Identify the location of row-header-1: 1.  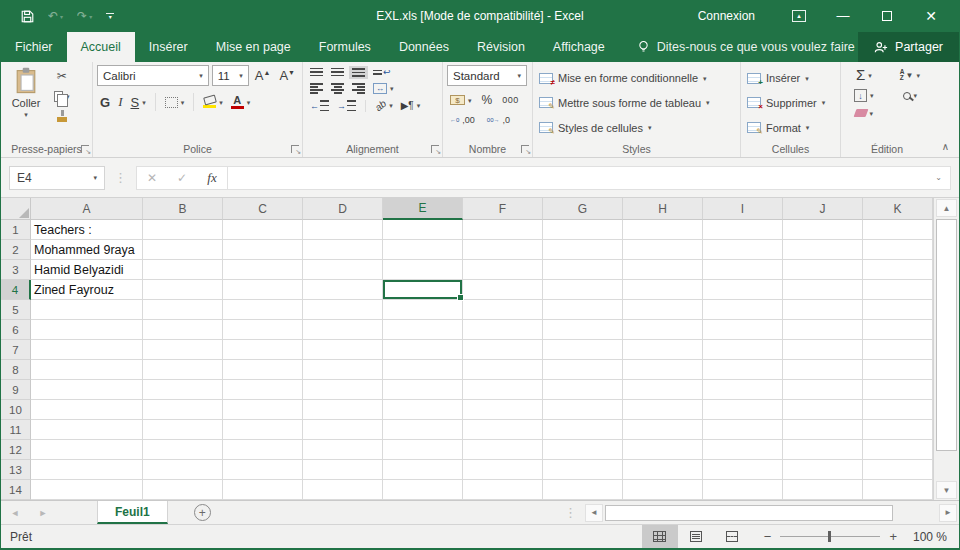
(16, 230).